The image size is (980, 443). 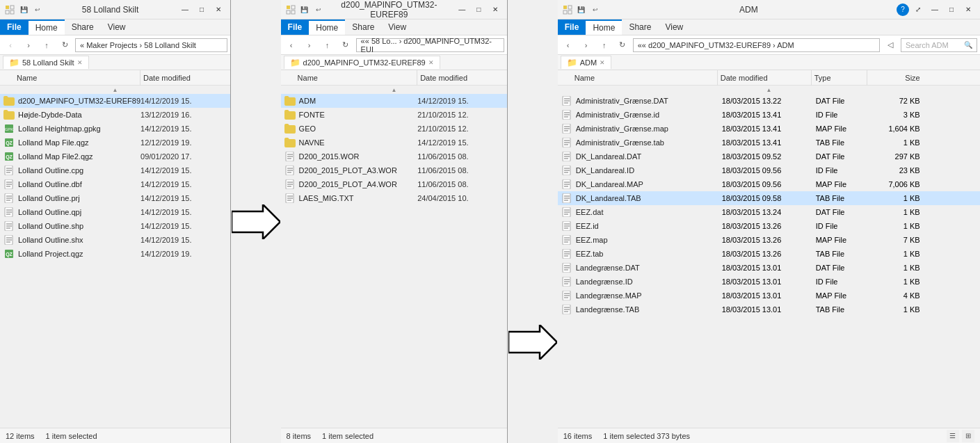 I want to click on file-row: EEZ.tab 18/03/2015 13.26 TAB File 1 KB, so click(x=769, y=254).